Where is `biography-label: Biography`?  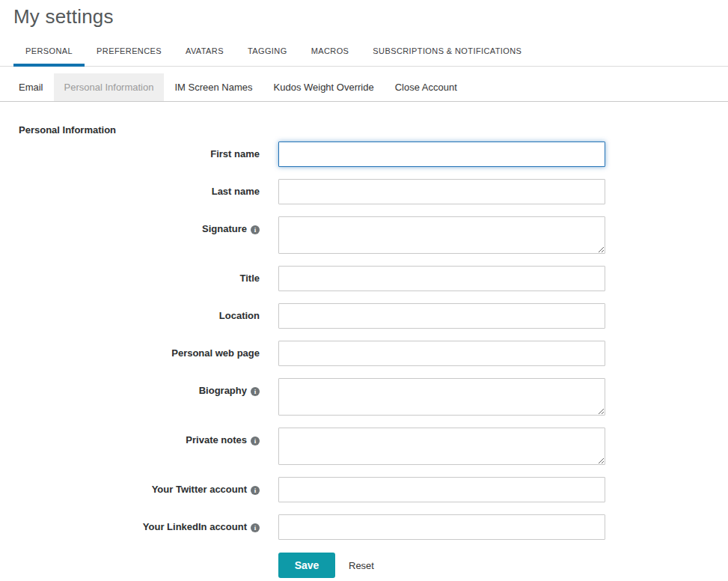
biography-label: Biography is located at coordinates (223, 391).